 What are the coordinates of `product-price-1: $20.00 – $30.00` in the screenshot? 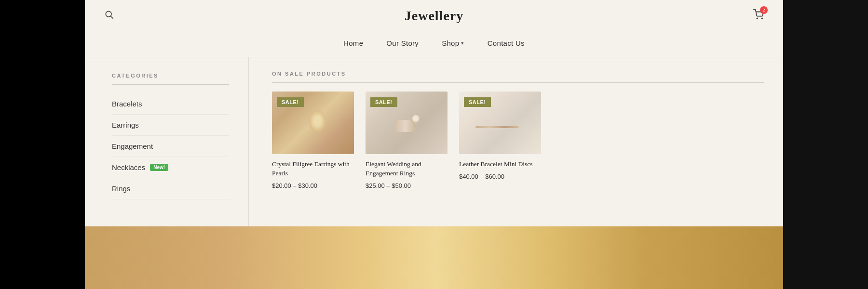 It's located at (313, 186).